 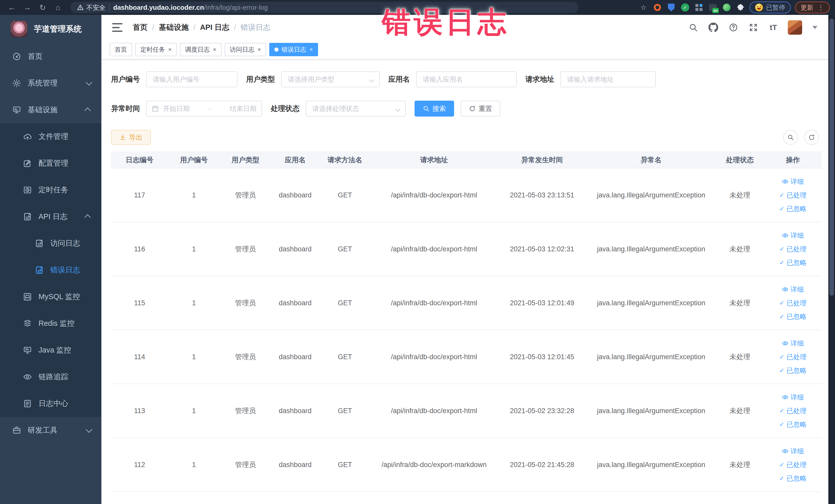 I want to click on eye-icon, so click(x=785, y=343).